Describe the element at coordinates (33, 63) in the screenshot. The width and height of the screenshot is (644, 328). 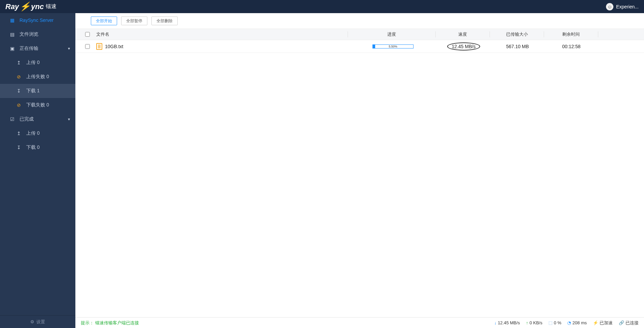
I see `sidebar-upload-label: 上传 0` at that location.